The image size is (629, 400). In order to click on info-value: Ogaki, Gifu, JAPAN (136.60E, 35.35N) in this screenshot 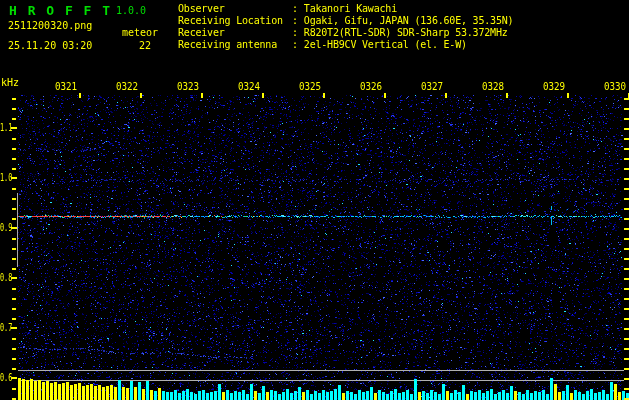, I will do `click(409, 20)`.